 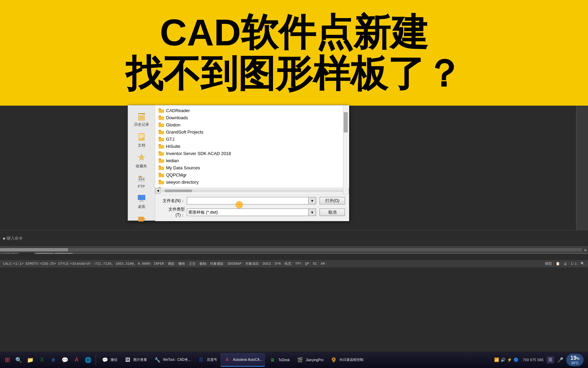 I want to click on file-list: CADReaderDownloadsGlodonGrandSoft Projec…, so click(x=252, y=150).